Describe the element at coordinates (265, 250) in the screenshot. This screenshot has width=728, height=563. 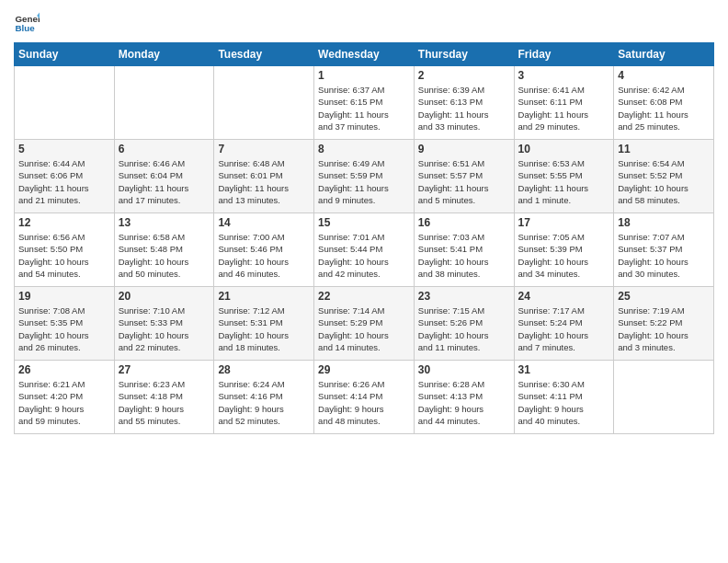
I see `calendar-cell: 14Sunrise: 7:00 AM Sunset: 5:46 PM Dayli…` at that location.